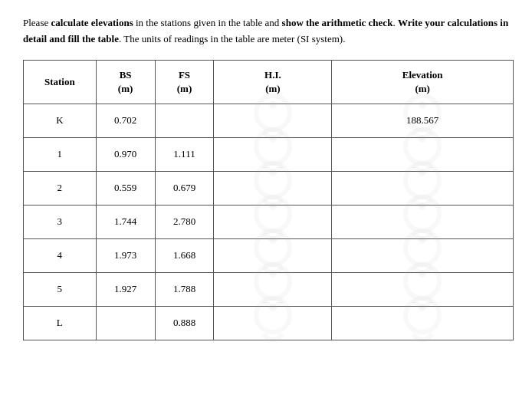 The height and width of the screenshot is (411, 532). Describe the element at coordinates (60, 120) in the screenshot. I see `cell-station: K` at that location.